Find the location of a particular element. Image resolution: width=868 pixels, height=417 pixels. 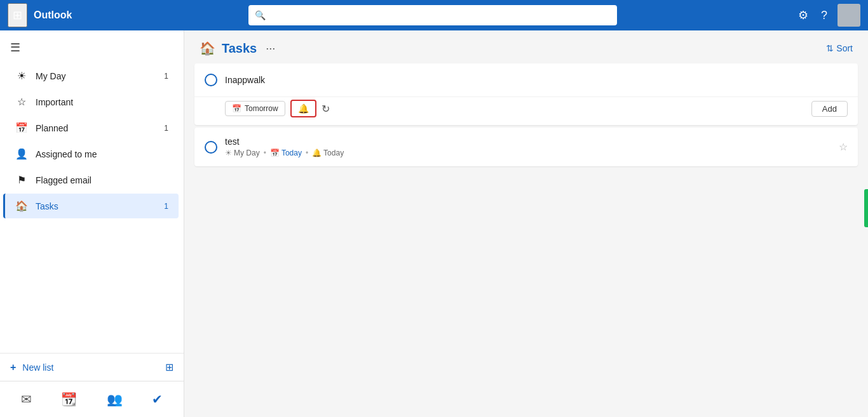

help-button: ? is located at coordinates (824, 15).